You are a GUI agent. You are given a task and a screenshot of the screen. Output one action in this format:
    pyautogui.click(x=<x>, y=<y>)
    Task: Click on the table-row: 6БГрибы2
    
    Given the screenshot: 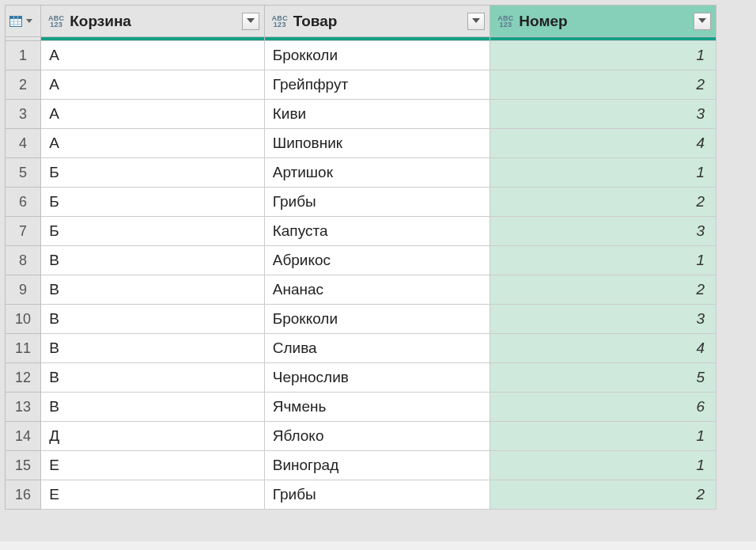 What is the action you would take?
    pyautogui.click(x=361, y=203)
    